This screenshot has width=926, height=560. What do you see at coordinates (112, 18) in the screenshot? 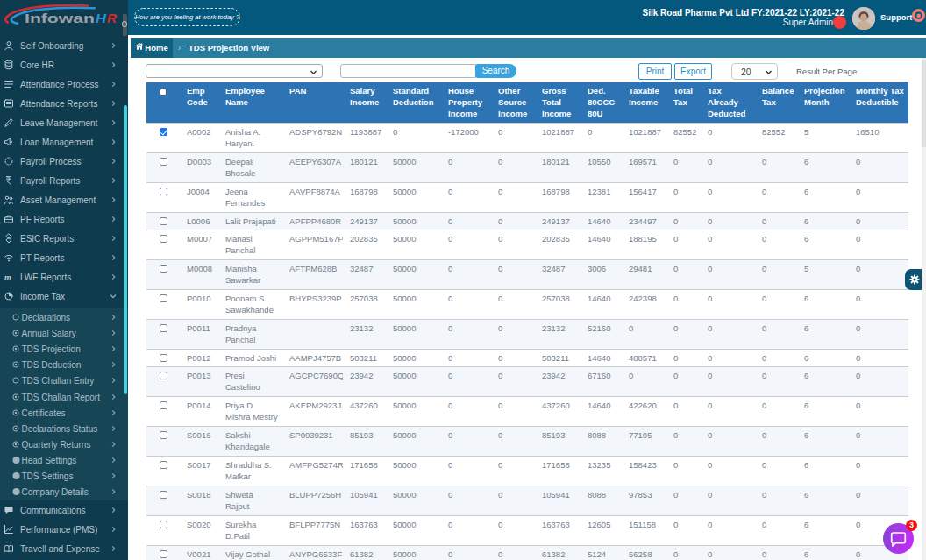
I see `svg-text: R` at bounding box center [112, 18].